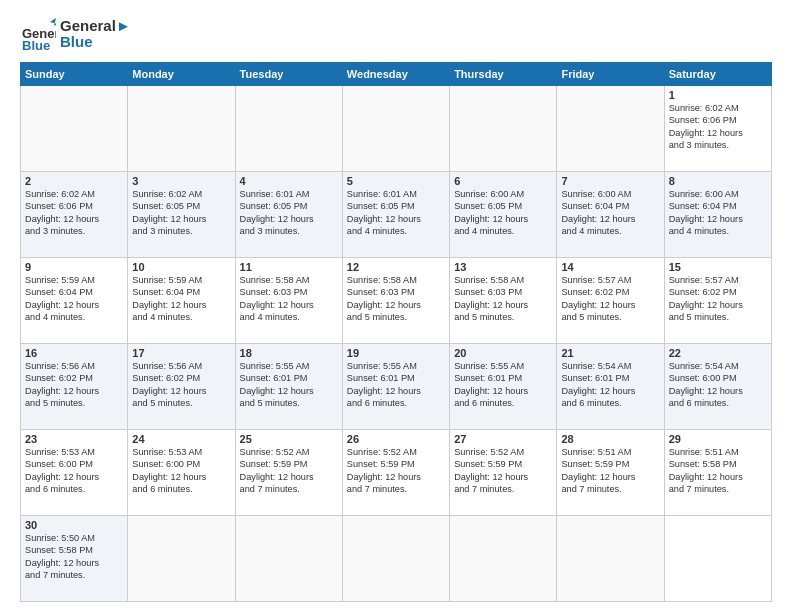 The width and height of the screenshot is (792, 612). I want to click on table-row: 8Sunrise: 6:00 AMSunset: 6:04 PMDaylight…, so click(718, 215).